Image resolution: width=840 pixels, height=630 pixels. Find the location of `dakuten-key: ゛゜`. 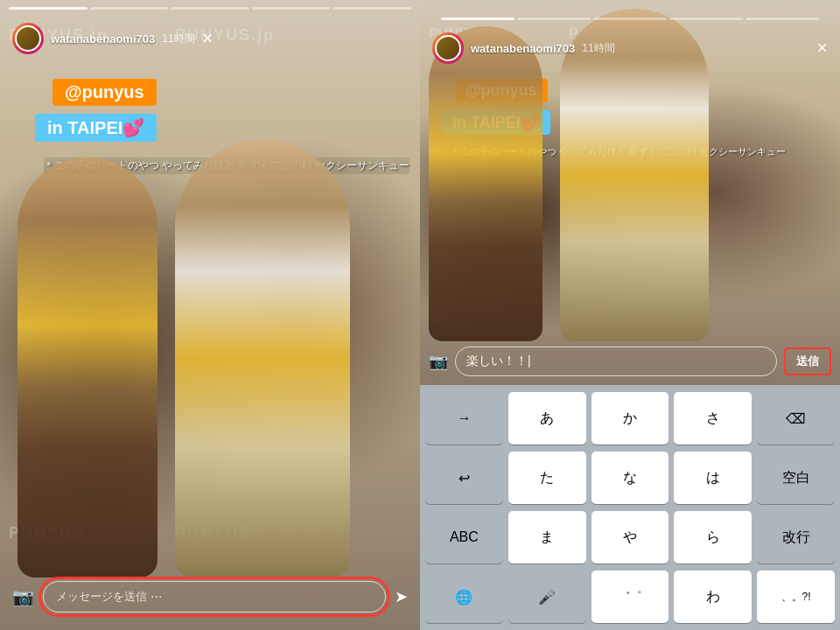

dakuten-key: ゛゜ is located at coordinates (630, 597).